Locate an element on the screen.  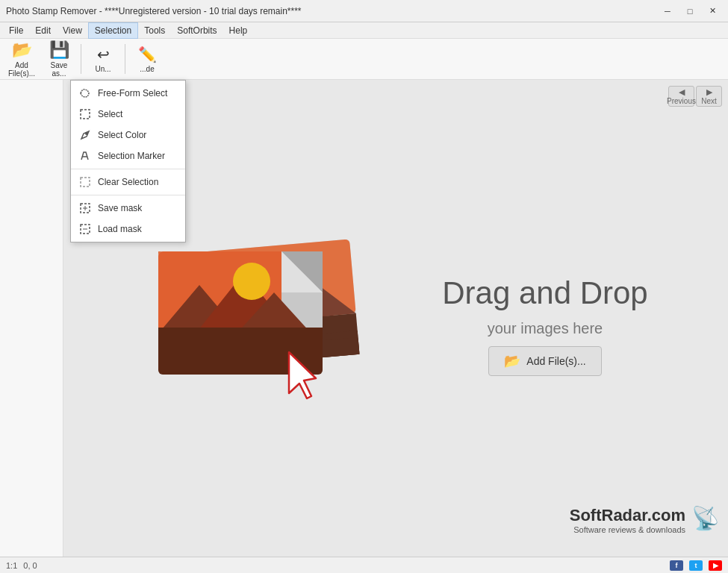
next-arrow: ▶ is located at coordinates (709, 93).